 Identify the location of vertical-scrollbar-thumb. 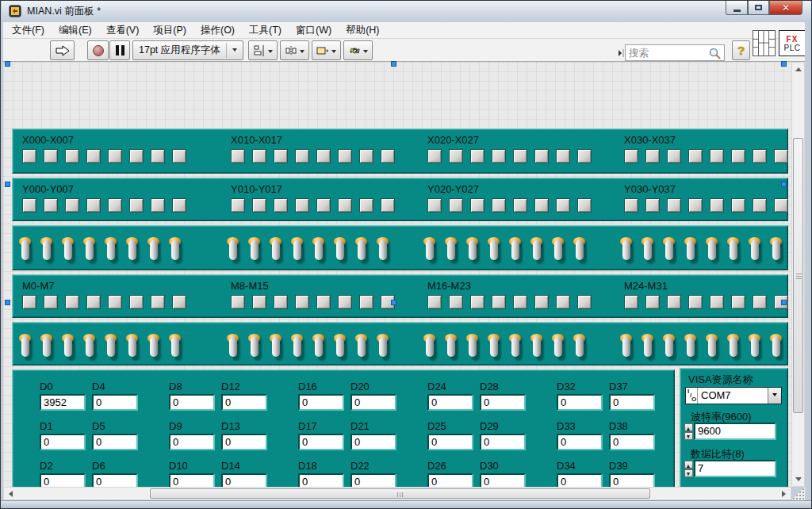
(798, 276).